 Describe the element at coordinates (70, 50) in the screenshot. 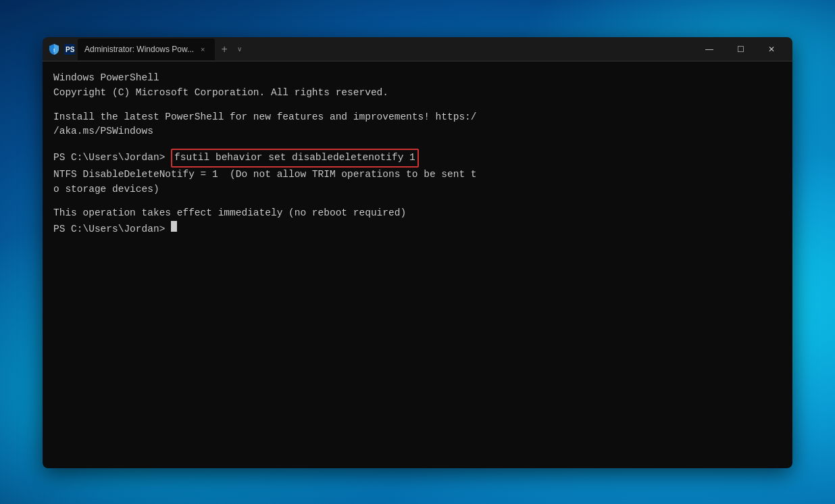

I see `svg-text: PS` at that location.